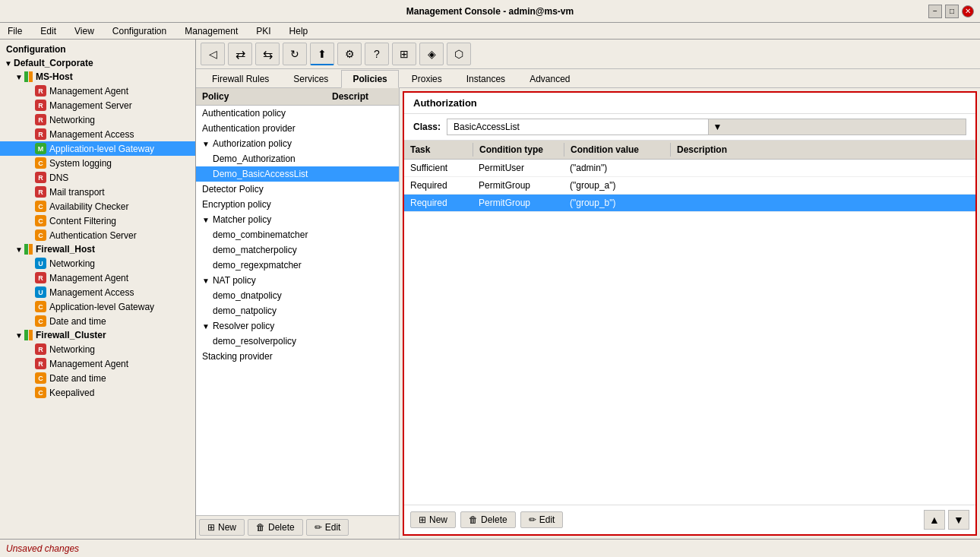 Image resolution: width=980 pixels, height=557 pixels. Describe the element at coordinates (298, 220) in the screenshot. I see `policy-item: ▼Matcher policy` at that location.